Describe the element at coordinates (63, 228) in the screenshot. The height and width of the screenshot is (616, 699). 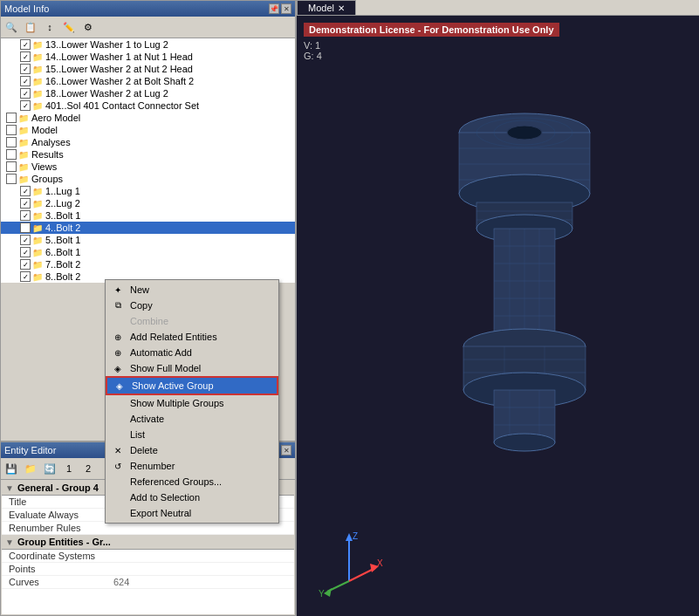
I see `tree-item-label: 4..Bolt 2` at that location.